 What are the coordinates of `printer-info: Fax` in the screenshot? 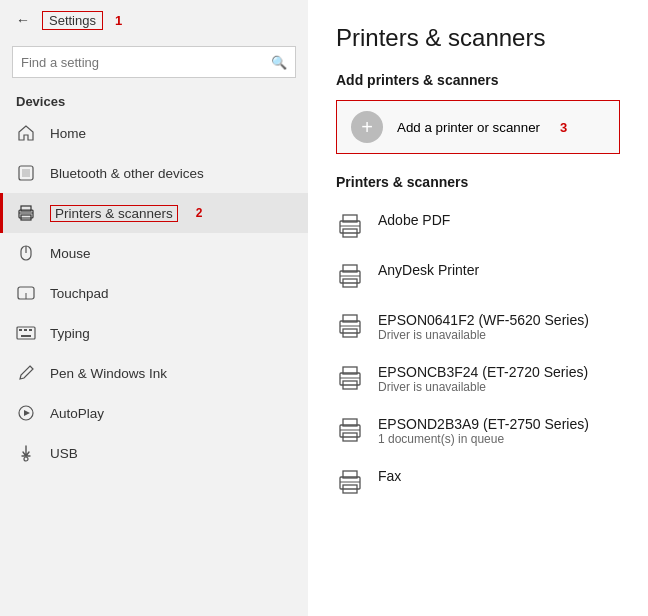 It's located at (390, 476).